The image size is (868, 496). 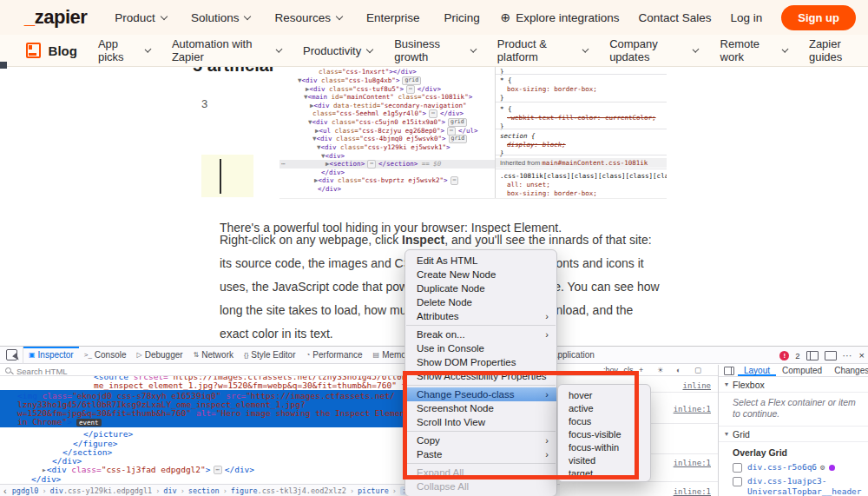 I want to click on nav-product: Product, so click(x=141, y=17).